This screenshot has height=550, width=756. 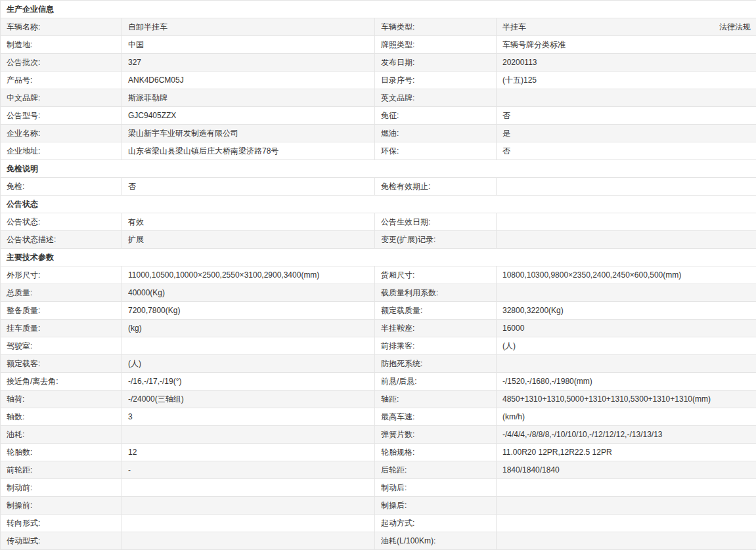 I want to click on field-value-text: 11000,10500,10000×2500,2550×3100,2900,34…, so click(x=223, y=275).